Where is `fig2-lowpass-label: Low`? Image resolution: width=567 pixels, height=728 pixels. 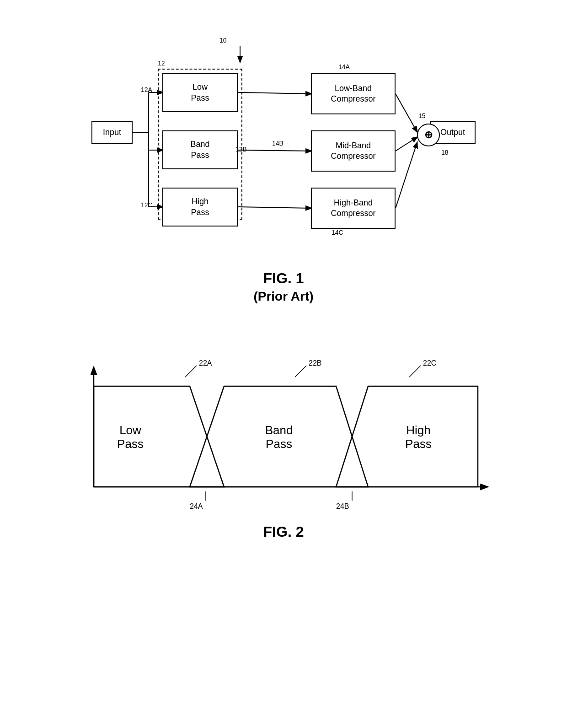 fig2-lowpass-label: Low is located at coordinates (130, 430).